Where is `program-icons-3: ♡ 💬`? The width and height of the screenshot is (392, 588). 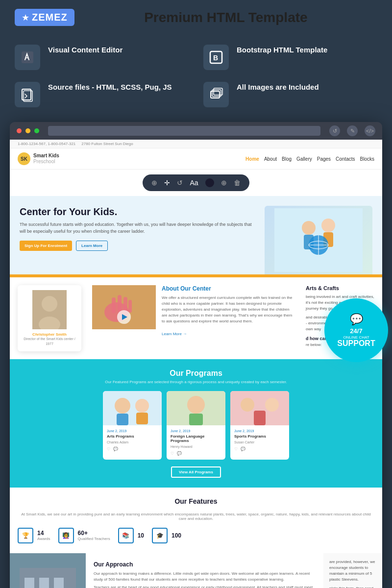
program-icons-3: ♡ 💬 is located at coordinates (260, 449).